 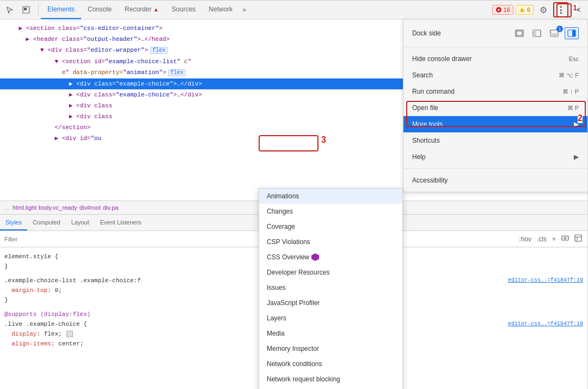 I want to click on error-badge: ✕ 16, so click(x=503, y=10).